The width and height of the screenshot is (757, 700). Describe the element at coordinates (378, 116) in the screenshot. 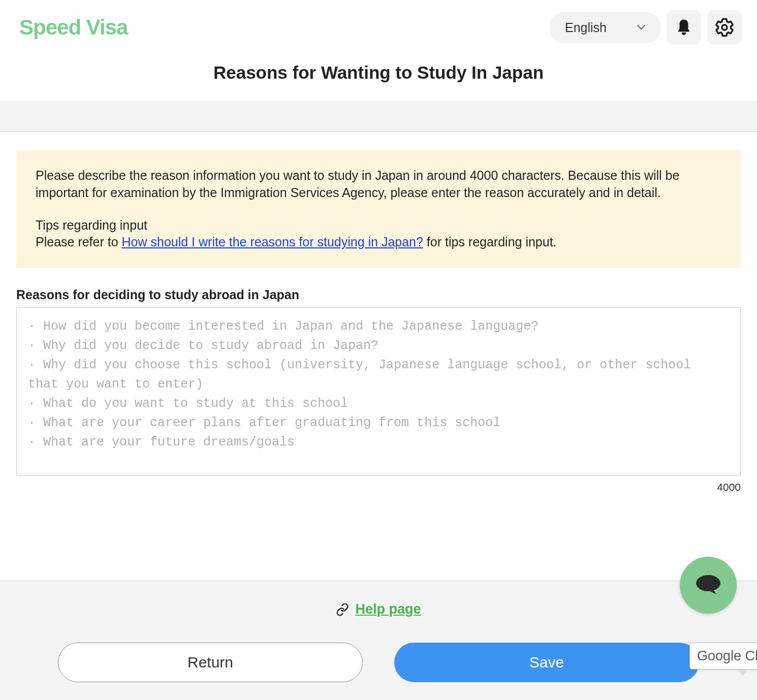

I see `section-divider` at that location.